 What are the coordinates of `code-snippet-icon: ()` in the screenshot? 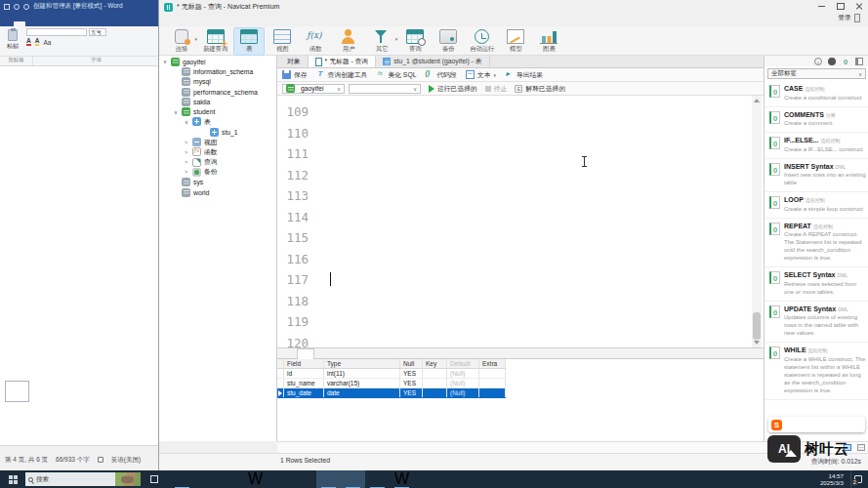 It's located at (846, 61).